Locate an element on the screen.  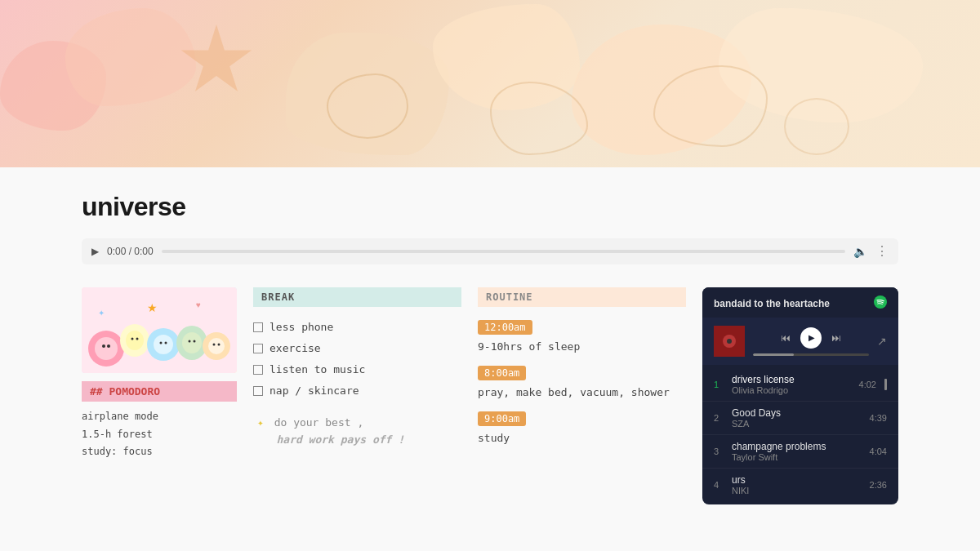
routine-text-3: study is located at coordinates (581, 438).